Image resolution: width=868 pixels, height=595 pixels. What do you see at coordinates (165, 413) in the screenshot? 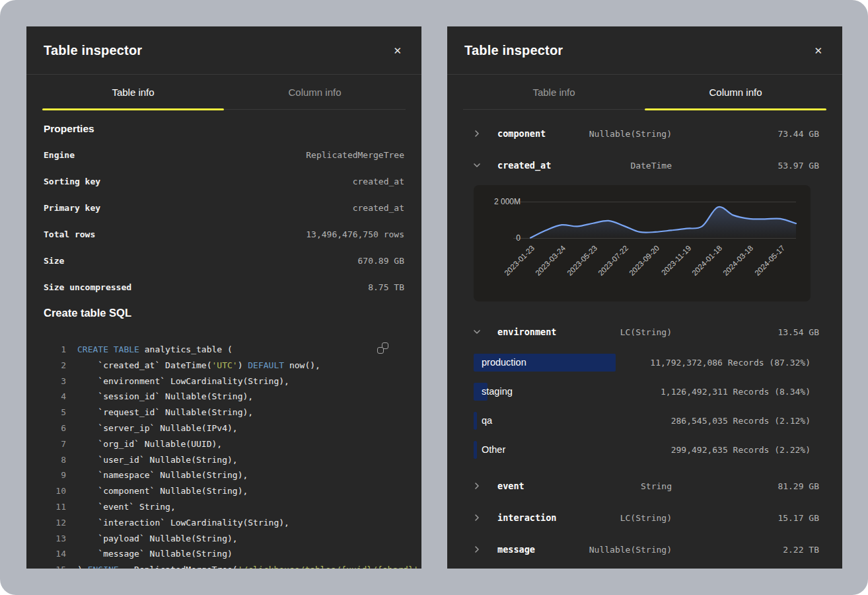
I see `sql-text: `request_id` Nullable(String),` at bounding box center [165, 413].